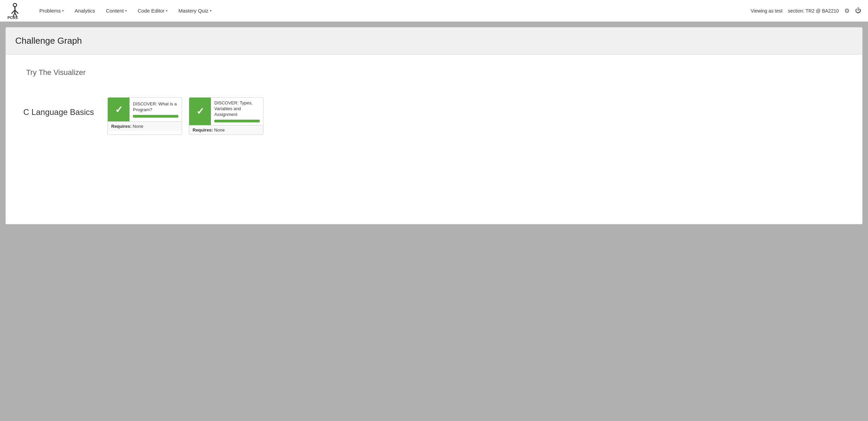 The width and height of the screenshot is (868, 421). What do you see at coordinates (200, 111) in the screenshot?
I see `node-check-1: ✓` at bounding box center [200, 111].